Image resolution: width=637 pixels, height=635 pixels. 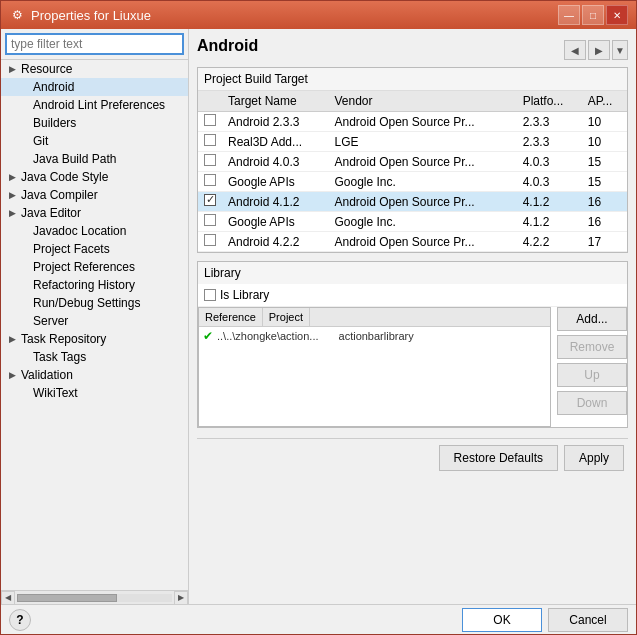 I want to click on cell-6-3: 17, so click(x=604, y=242).